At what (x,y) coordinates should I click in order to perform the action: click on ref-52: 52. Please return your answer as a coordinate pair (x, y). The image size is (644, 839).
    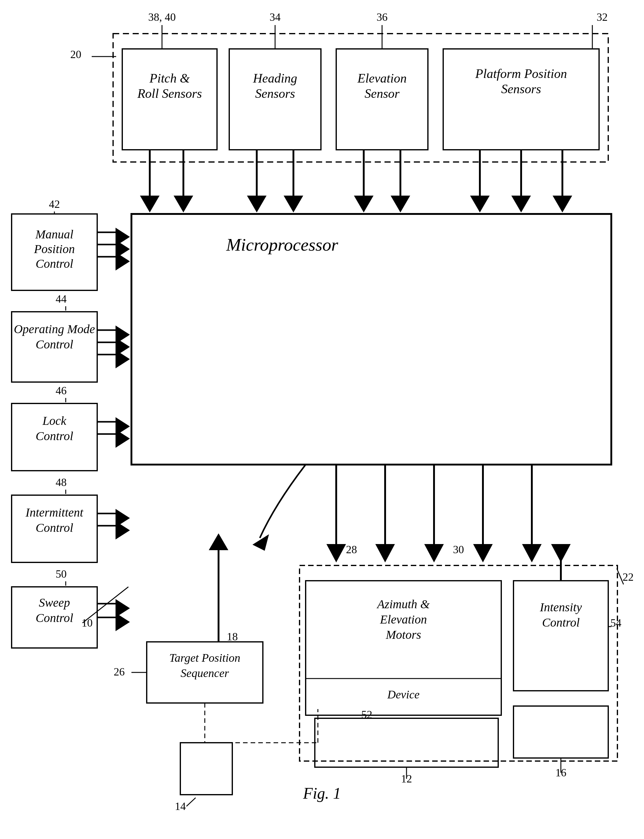
    Looking at the image, I should click on (366, 714).